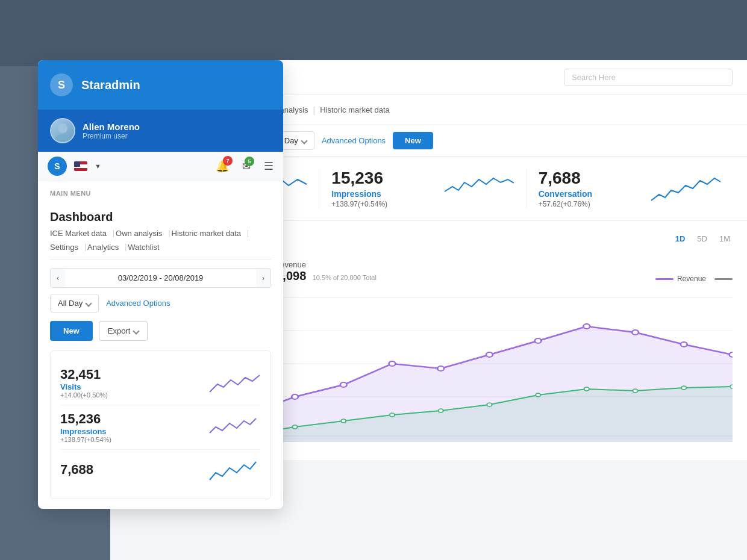 The image size is (747, 560). I want to click on sidebar-flag, so click(81, 166).